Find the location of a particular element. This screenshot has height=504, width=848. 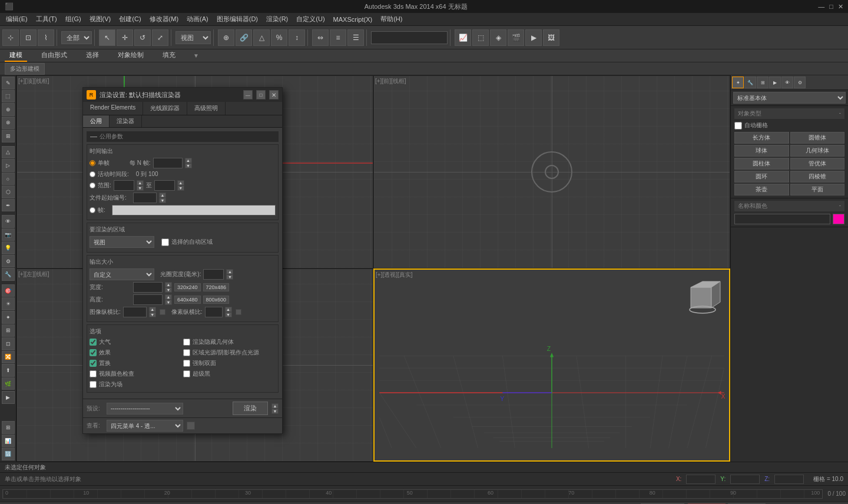

super-black-check is located at coordinates (187, 374).